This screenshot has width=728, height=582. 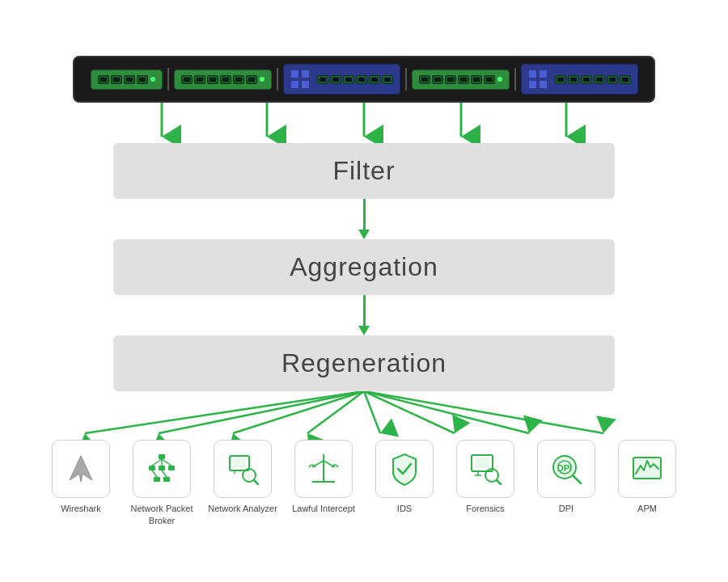 I want to click on dpi-icon-box: DPI, so click(x=566, y=469).